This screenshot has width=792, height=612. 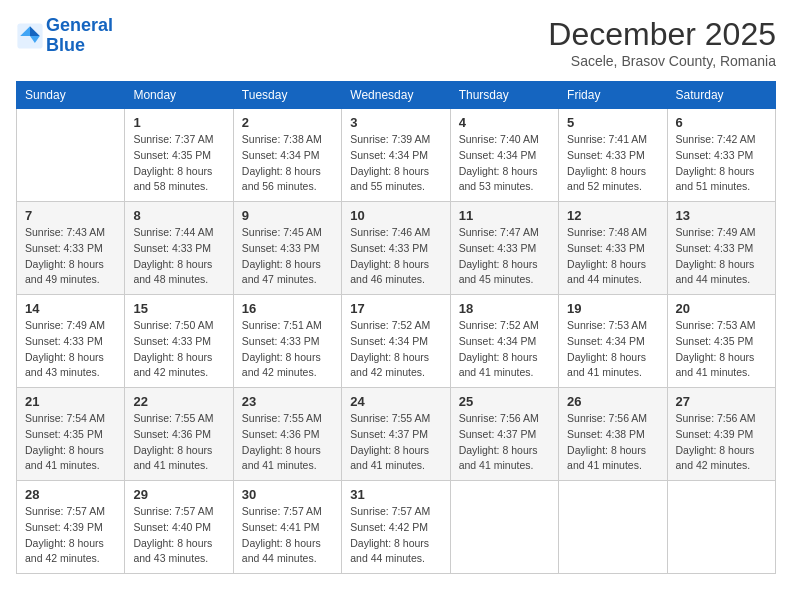 I want to click on calendar-cell: 14Sunrise: 7:49 AMSunset: 4:33 PMDayligh…, so click(x=71, y=342).